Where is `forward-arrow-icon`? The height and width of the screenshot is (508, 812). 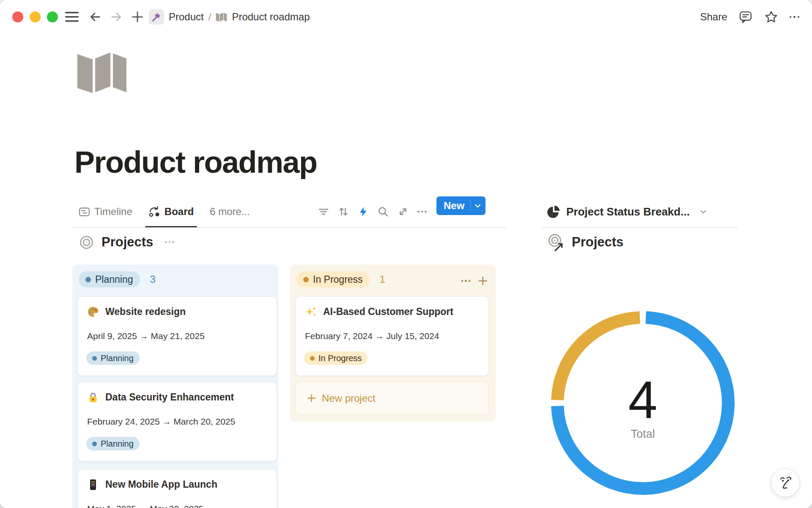
forward-arrow-icon is located at coordinates (116, 17).